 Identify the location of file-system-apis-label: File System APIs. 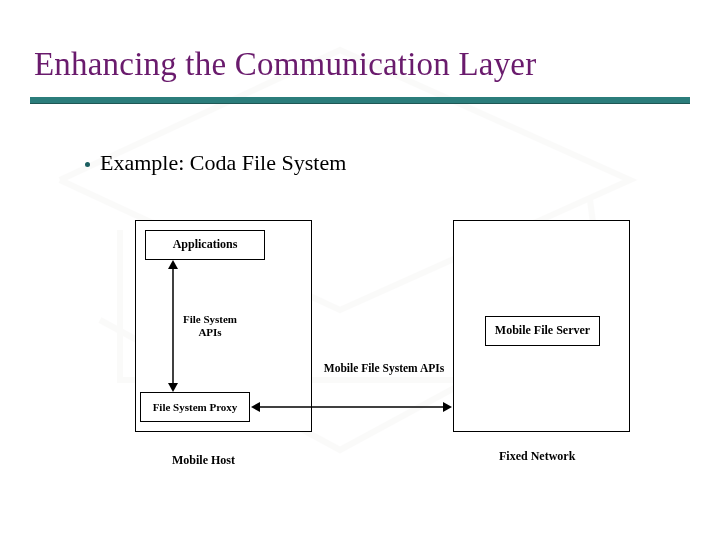
(210, 326).